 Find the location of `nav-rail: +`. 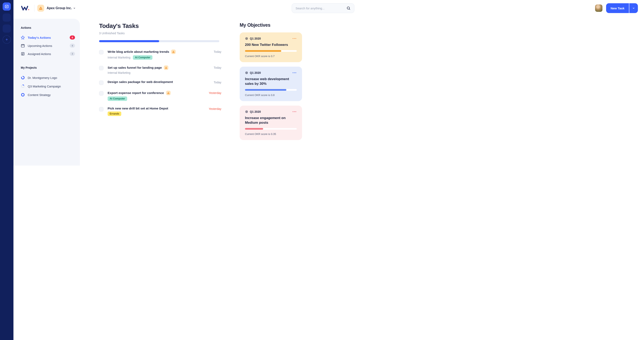

nav-rail: + is located at coordinates (7, 82).